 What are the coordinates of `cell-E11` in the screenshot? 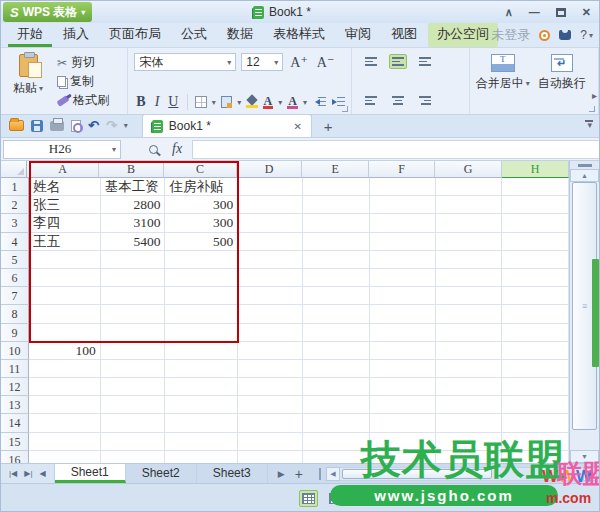 It's located at (336, 369).